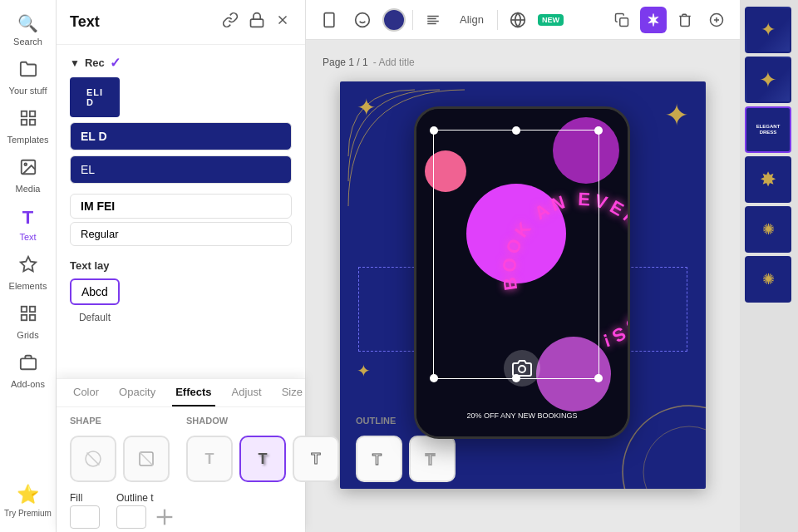  What do you see at coordinates (28, 176) in the screenshot?
I see `sidebar-item-media: Media` at bounding box center [28, 176].